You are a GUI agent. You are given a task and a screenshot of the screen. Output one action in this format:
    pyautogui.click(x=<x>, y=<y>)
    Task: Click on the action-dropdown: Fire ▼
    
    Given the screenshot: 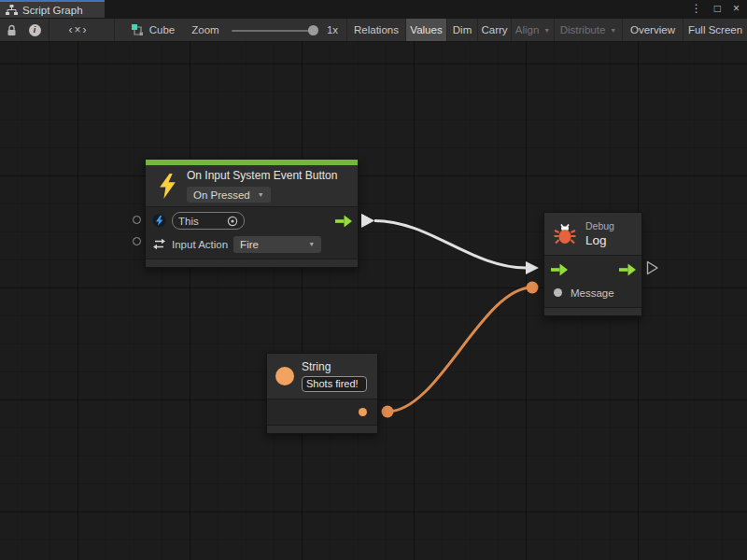 What is the action you would take?
    pyautogui.click(x=277, y=245)
    